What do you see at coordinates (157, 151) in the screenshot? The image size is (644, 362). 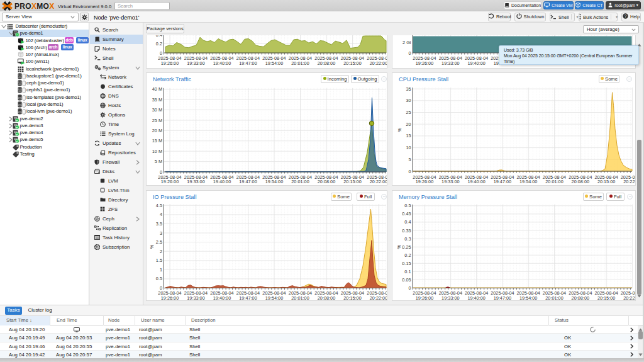 I see `svg-text: 10 M` at bounding box center [157, 151].